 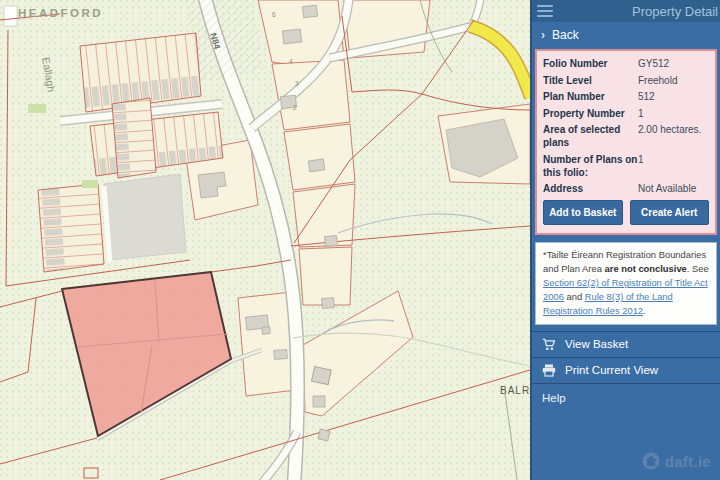 I want to click on property-info-box: Folio Number GY512 Title Level Freehold …, so click(x=626, y=142).